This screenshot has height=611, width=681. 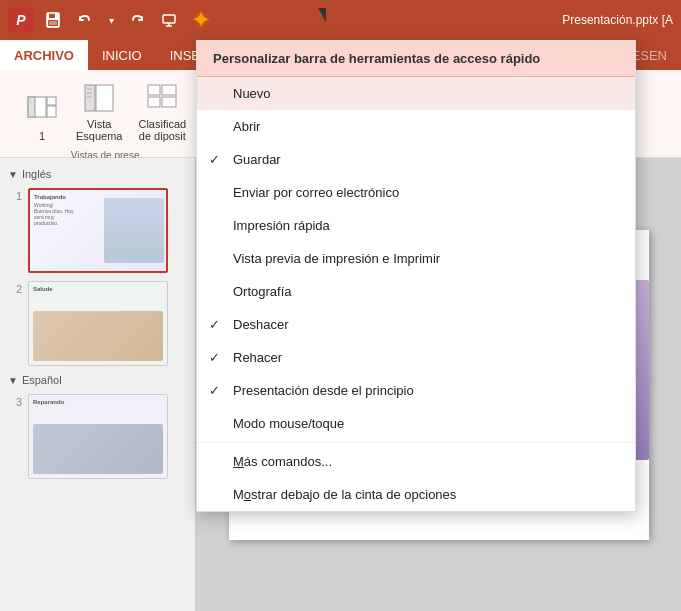 What do you see at coordinates (214, 390) in the screenshot?
I see `check-icon-slideshow: ✓` at bounding box center [214, 390].